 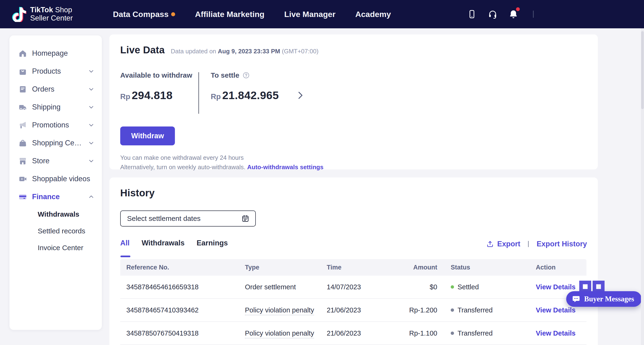 I want to click on cell-amount: Rp-1.100, so click(x=414, y=333).